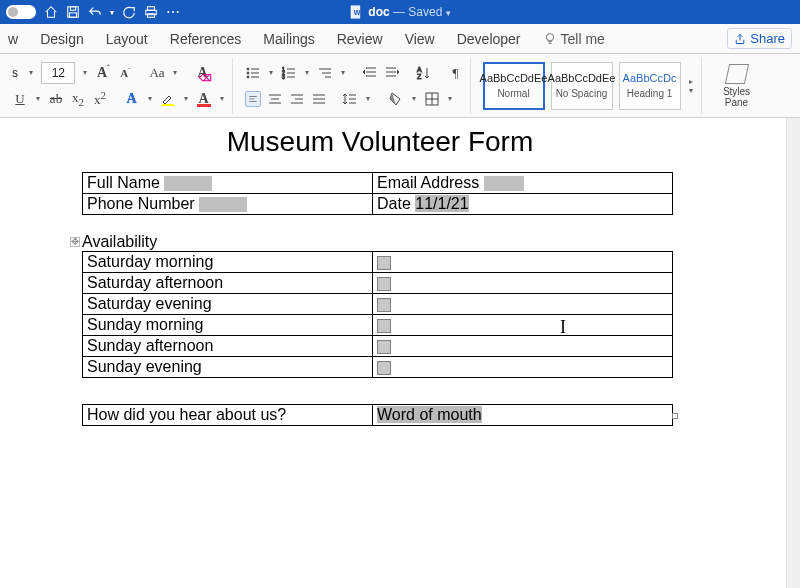 The width and height of the screenshot is (800, 588). I want to click on style-normal: AaBbCcDdEe Normal, so click(514, 86).